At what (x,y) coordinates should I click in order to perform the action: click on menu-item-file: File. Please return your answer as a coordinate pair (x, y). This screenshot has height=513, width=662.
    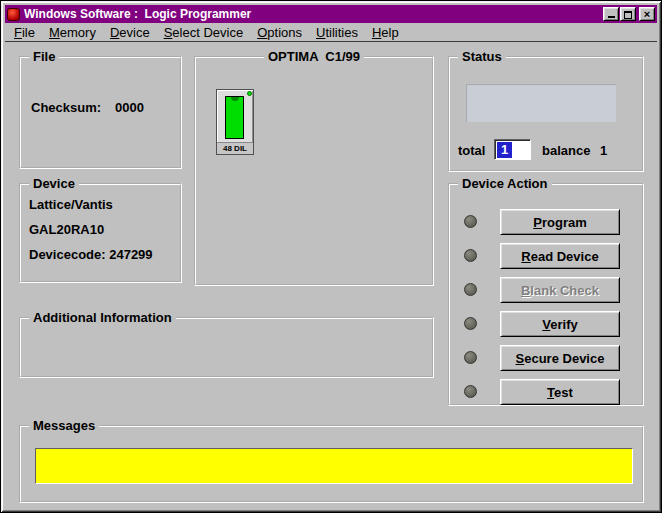
    Looking at the image, I should click on (24, 33).